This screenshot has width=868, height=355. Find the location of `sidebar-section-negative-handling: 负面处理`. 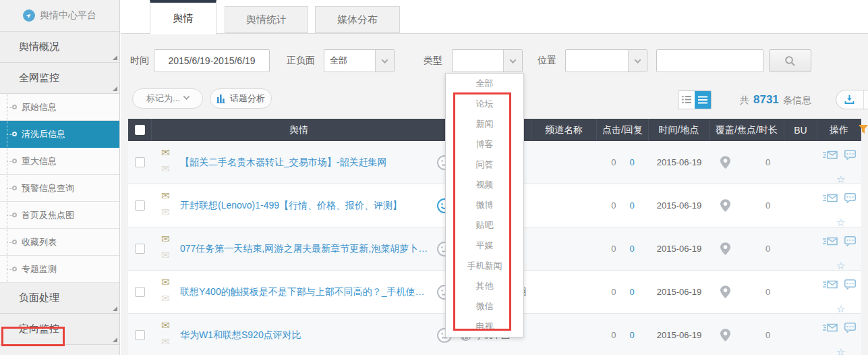

sidebar-section-negative-handling: 负面处理 is located at coordinates (59, 298).